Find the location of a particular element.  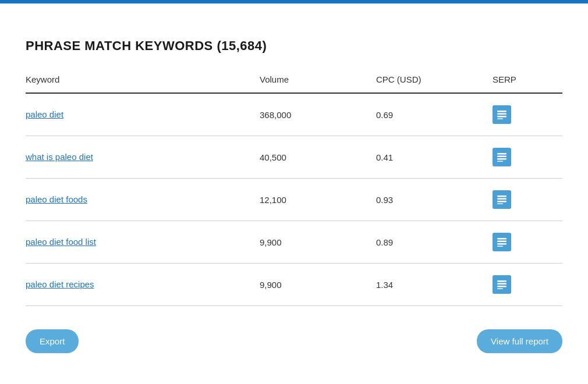

keyword-link: paleo diet recipes is located at coordinates (60, 284).